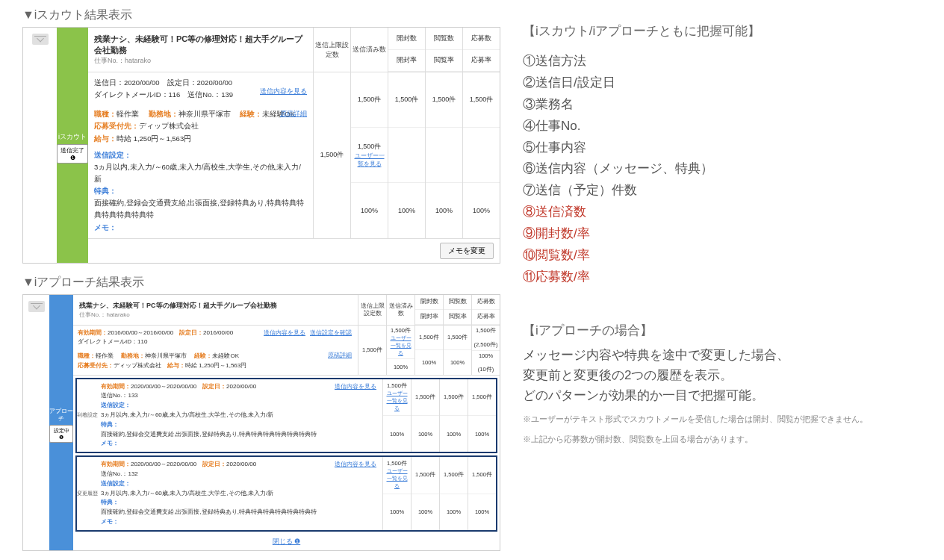  Describe the element at coordinates (332, 155) in the screenshot. I see `val-limit: 1,500件` at that location.